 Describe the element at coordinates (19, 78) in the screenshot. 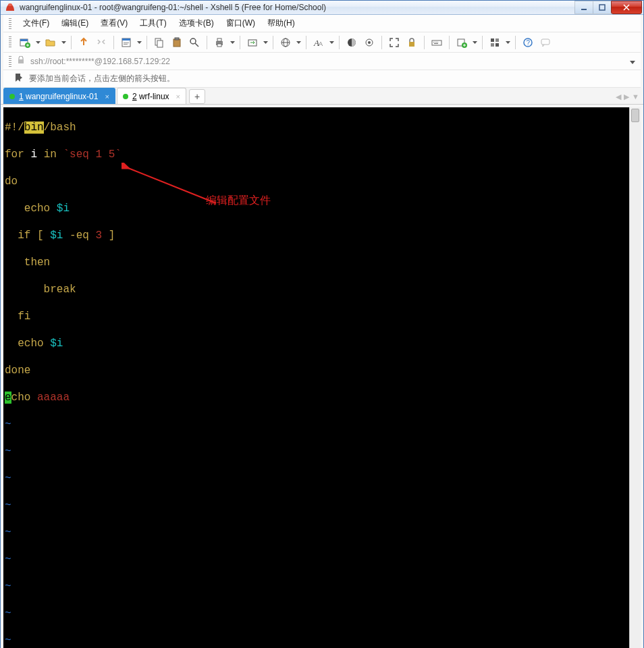

I see `bookmark-arrow-icon` at that location.